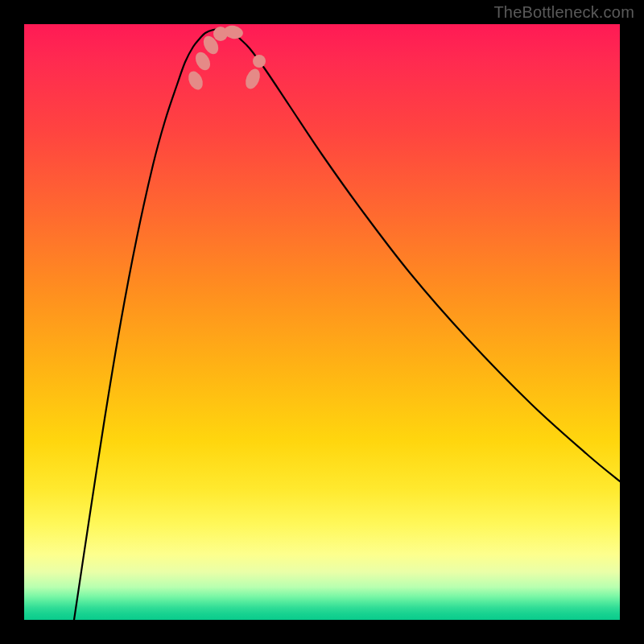 This screenshot has height=644, width=644. I want to click on curve-markers, so click(225, 58).